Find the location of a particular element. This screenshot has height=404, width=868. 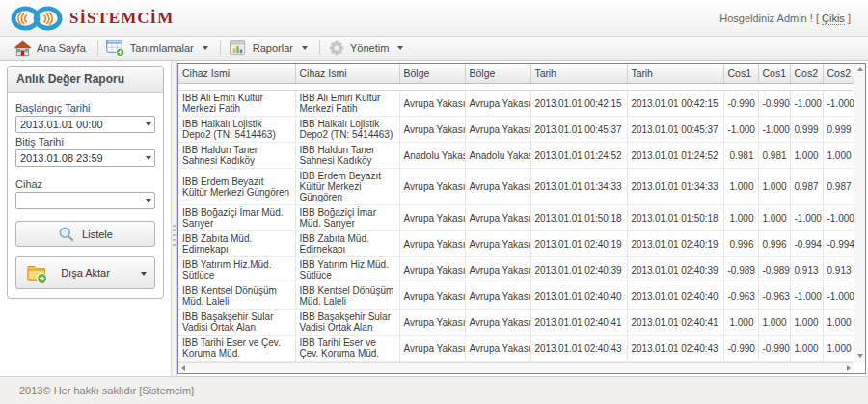

welcome-suffix: ] is located at coordinates (848, 18).